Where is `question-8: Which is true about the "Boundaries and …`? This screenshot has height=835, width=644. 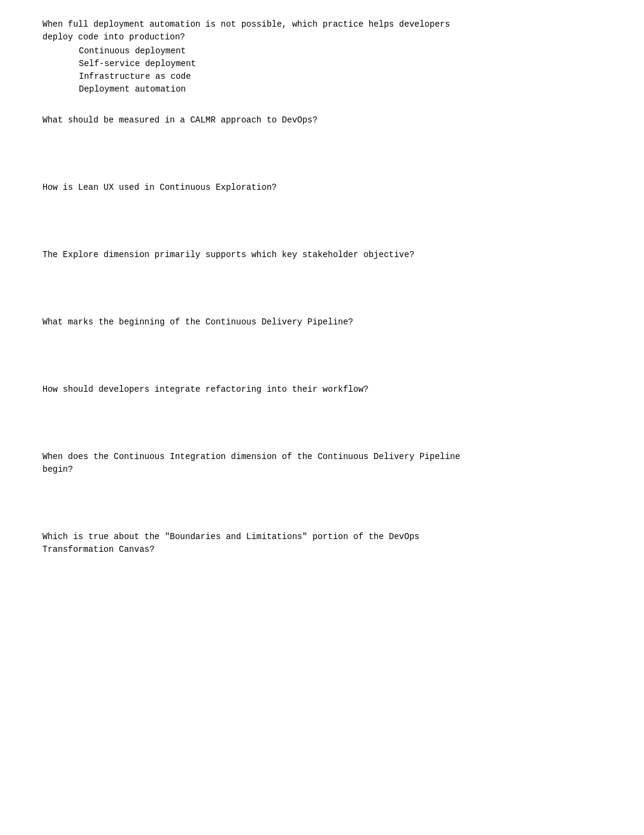 question-8: Which is true about the "Boundaries and … is located at coordinates (322, 543).